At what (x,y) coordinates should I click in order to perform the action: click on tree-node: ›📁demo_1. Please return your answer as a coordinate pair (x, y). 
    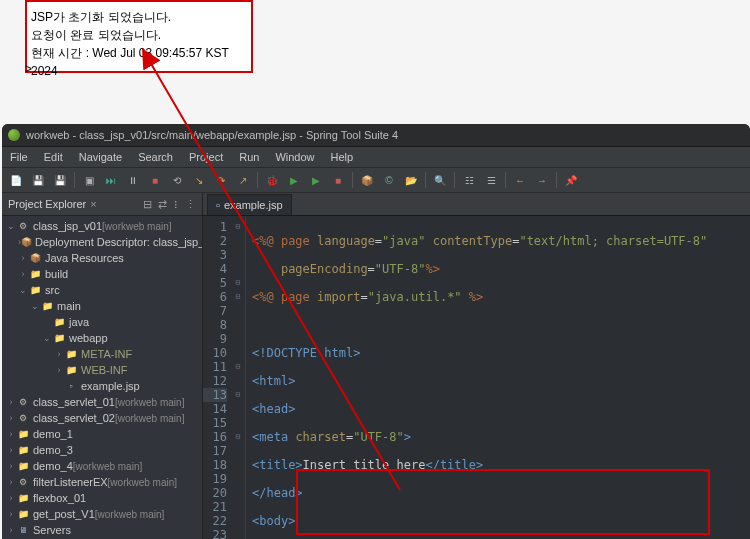
    Looking at the image, I should click on (102, 434).